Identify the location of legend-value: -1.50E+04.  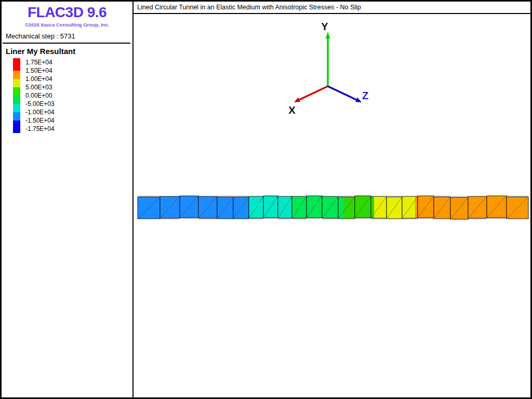
(40, 121).